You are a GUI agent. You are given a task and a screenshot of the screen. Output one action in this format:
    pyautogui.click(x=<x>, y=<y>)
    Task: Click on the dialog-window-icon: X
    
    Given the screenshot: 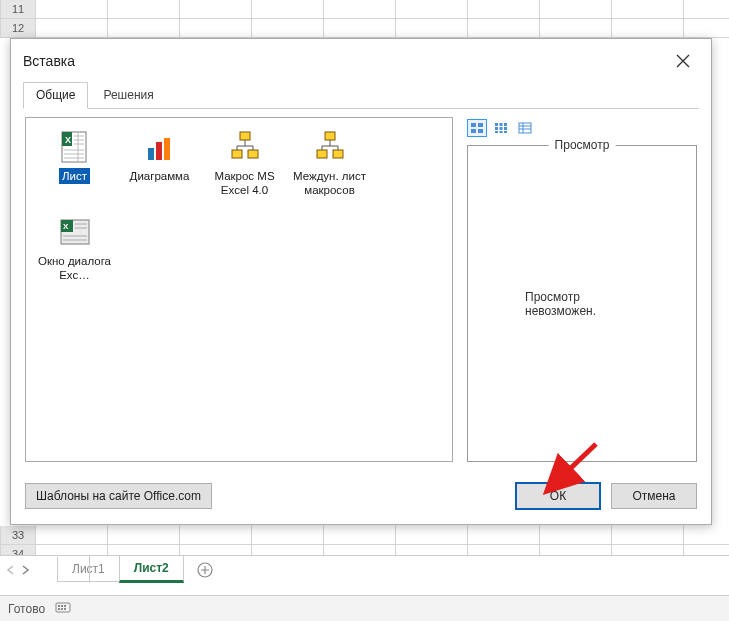 What is the action you would take?
    pyautogui.click(x=75, y=232)
    